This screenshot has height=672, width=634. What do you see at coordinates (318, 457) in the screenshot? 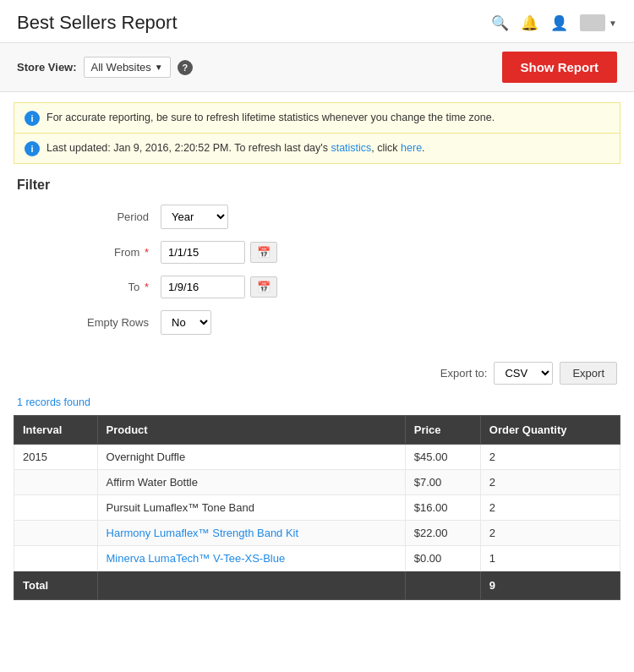
I see `table-row: 2015Overnight Duffle$45.002` at bounding box center [318, 457].